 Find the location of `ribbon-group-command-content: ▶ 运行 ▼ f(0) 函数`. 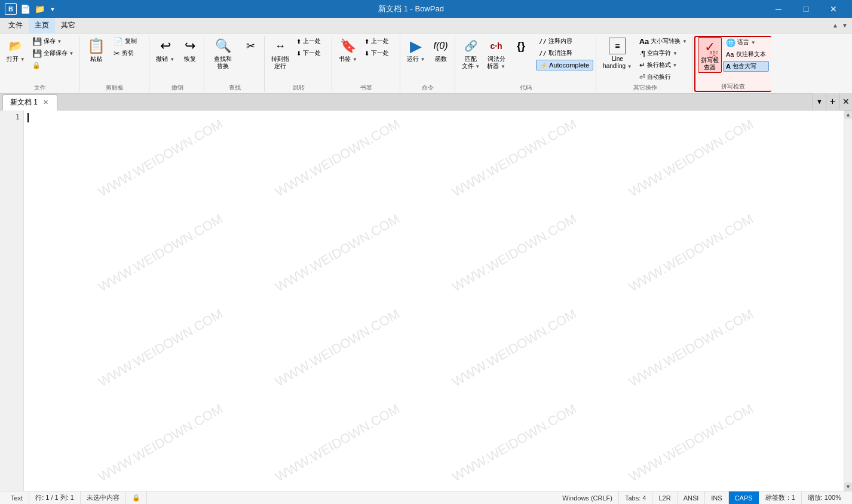

ribbon-group-command-content: ▶ 运行 ▼ f(0) 函数 is located at coordinates (428, 59).